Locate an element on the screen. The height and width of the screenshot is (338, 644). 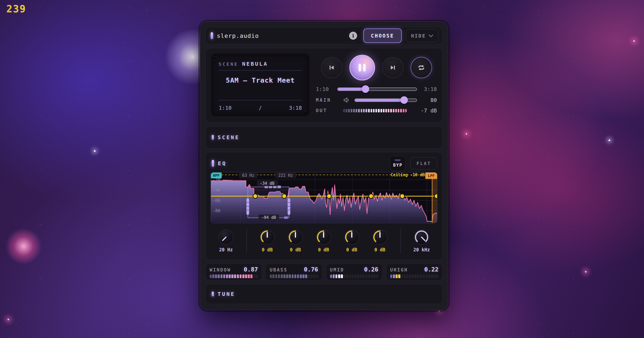
ubass-label: UBASS is located at coordinates (279, 270).